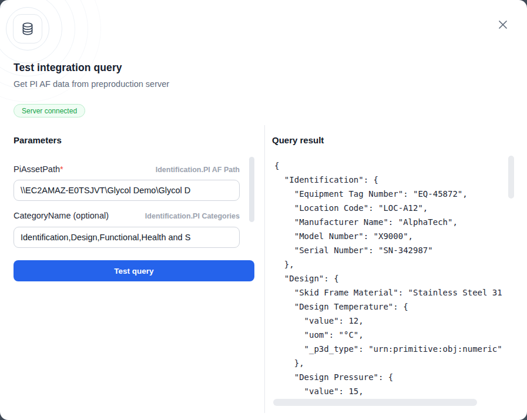 Image resolution: width=527 pixels, height=420 pixels. What do you see at coordinates (134, 271) in the screenshot?
I see `test-query-button: Test query` at bounding box center [134, 271].